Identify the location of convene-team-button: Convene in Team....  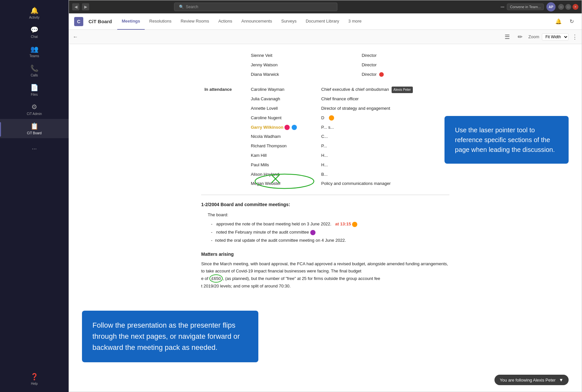
(525, 7).